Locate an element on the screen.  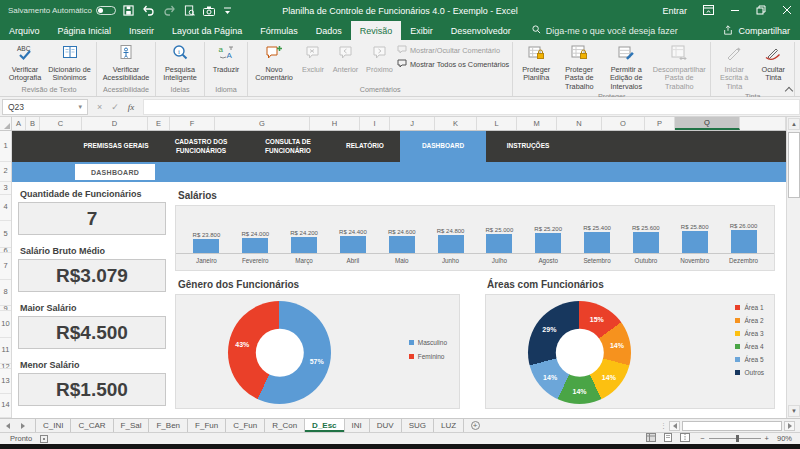
delete-comment-button: Excluir is located at coordinates (313, 58).